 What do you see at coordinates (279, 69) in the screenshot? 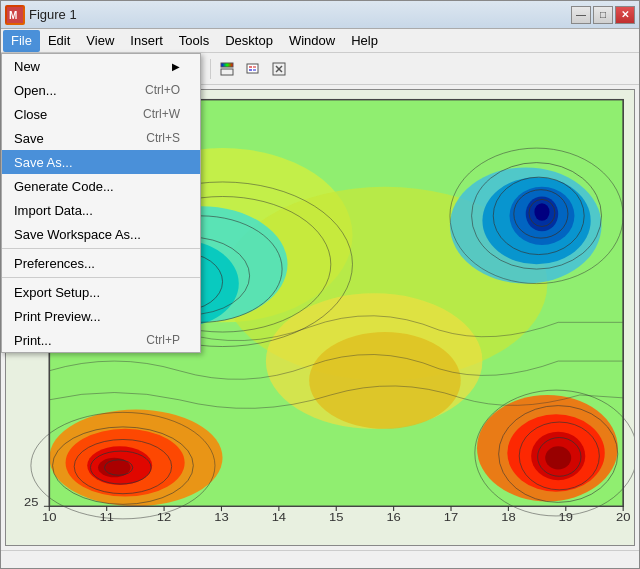
I see `hide-plot-tools-button` at bounding box center [279, 69].